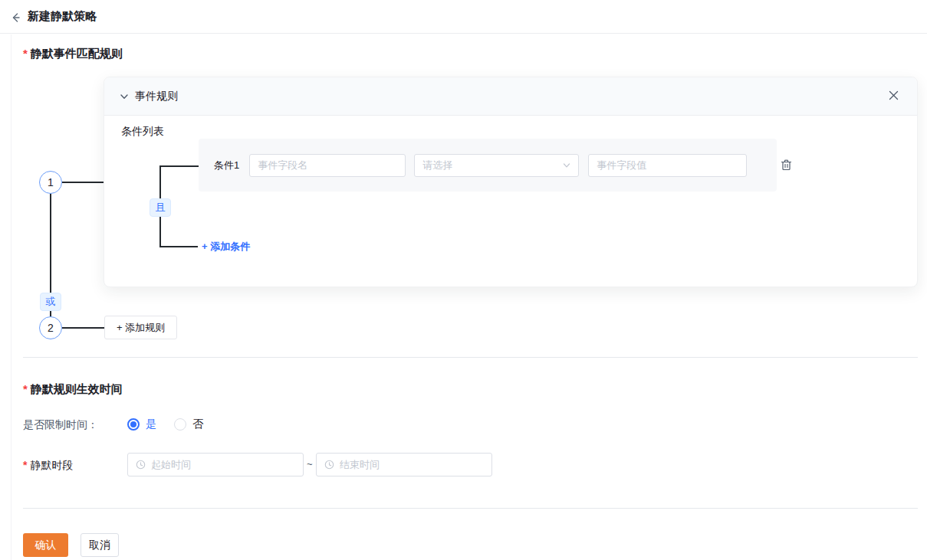 The image size is (927, 560). I want to click on tree-rule2-connector-line, so click(83, 328).